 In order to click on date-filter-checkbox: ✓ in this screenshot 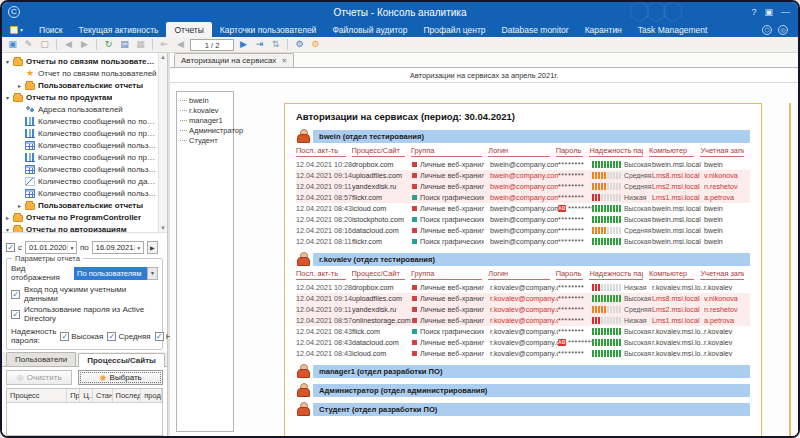, I will do `click(10, 248)`.